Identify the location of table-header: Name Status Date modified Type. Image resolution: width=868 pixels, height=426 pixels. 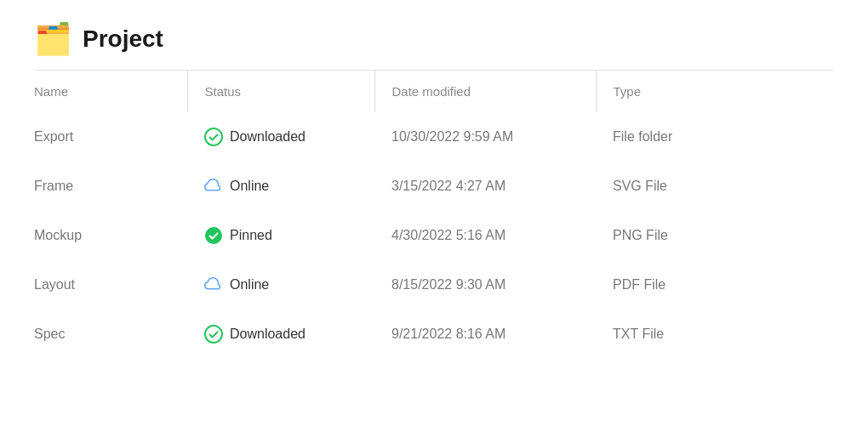
(434, 92).